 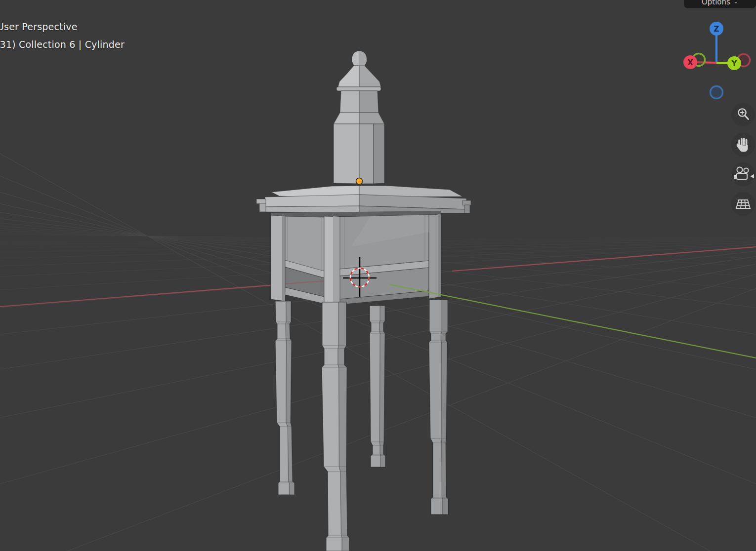 What do you see at coordinates (720, 4) in the screenshot?
I see `options-dropdown: Options ⌄` at bounding box center [720, 4].